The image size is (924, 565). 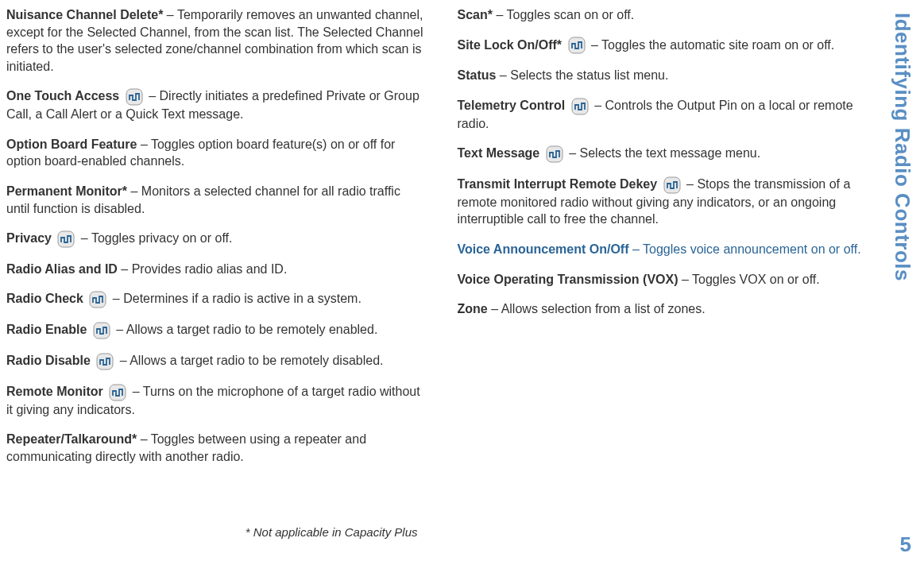 I want to click on definition-entry: Privacy – Toggles privacy on or off., so click(x=216, y=238).